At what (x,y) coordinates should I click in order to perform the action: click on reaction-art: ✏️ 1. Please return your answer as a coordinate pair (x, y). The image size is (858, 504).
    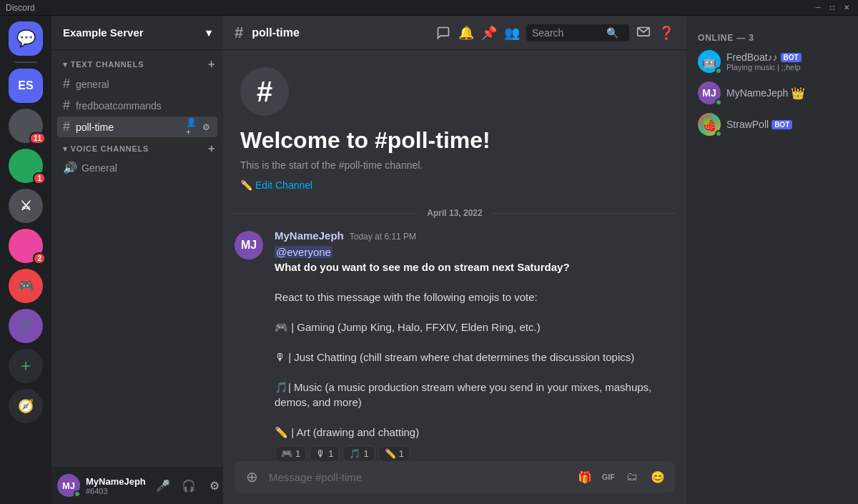
    Looking at the image, I should click on (395, 453).